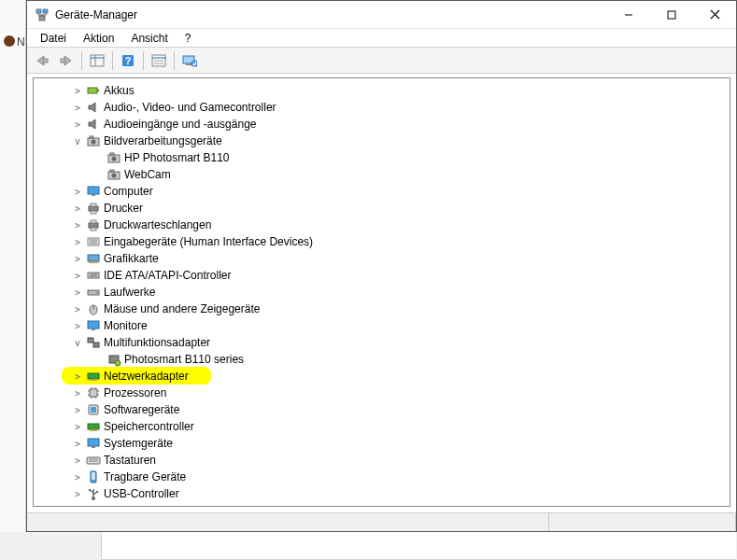 The height and width of the screenshot is (560, 737). What do you see at coordinates (53, 38) in the screenshot?
I see `menu-file: Datei` at bounding box center [53, 38].